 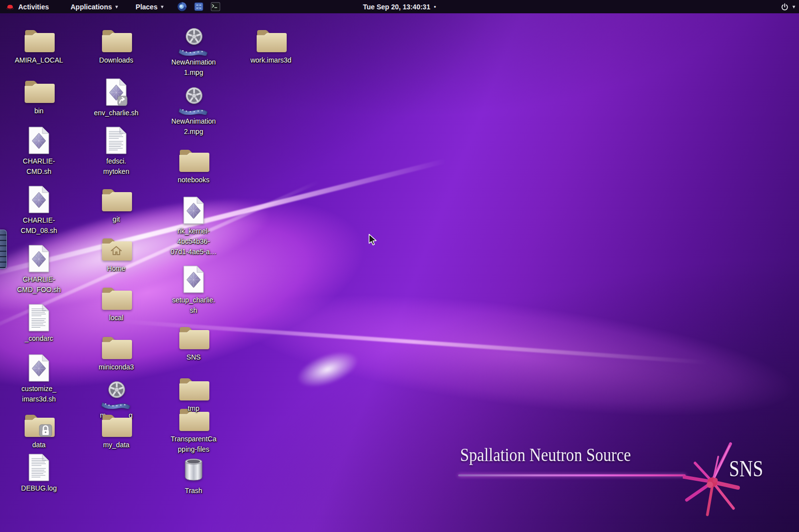 What do you see at coordinates (116, 367) in the screenshot?
I see `icon-label: miniconda3` at bounding box center [116, 367].